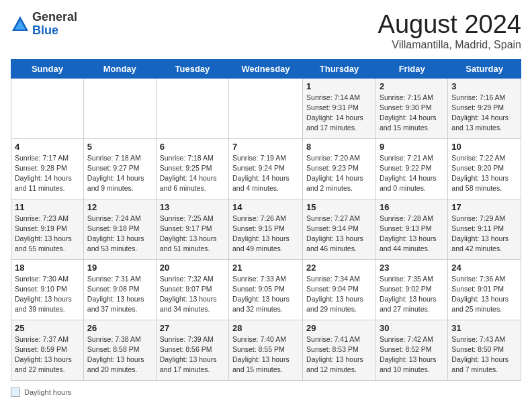 Image resolution: width=532 pixels, height=411 pixels. What do you see at coordinates (339, 207) in the screenshot?
I see `day-number: 15` at bounding box center [339, 207].